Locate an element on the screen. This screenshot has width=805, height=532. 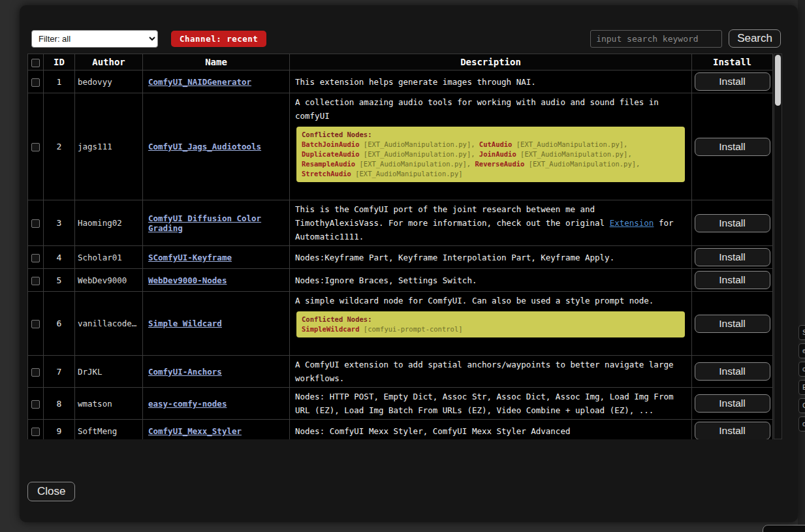
select-all-checkbox is located at coordinates (35, 63).